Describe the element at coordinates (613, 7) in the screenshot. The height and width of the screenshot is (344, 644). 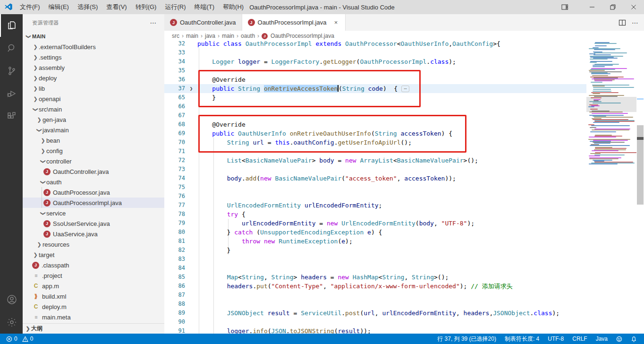
I see `maximize-restore-button` at that location.